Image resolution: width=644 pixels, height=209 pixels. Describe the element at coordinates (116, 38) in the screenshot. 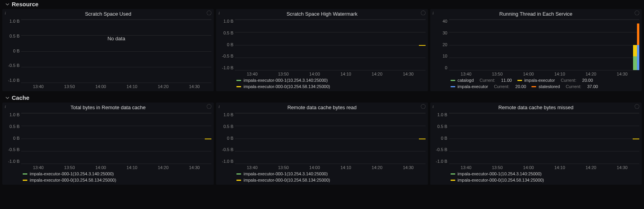

I see `nodata-label: No data` at that location.